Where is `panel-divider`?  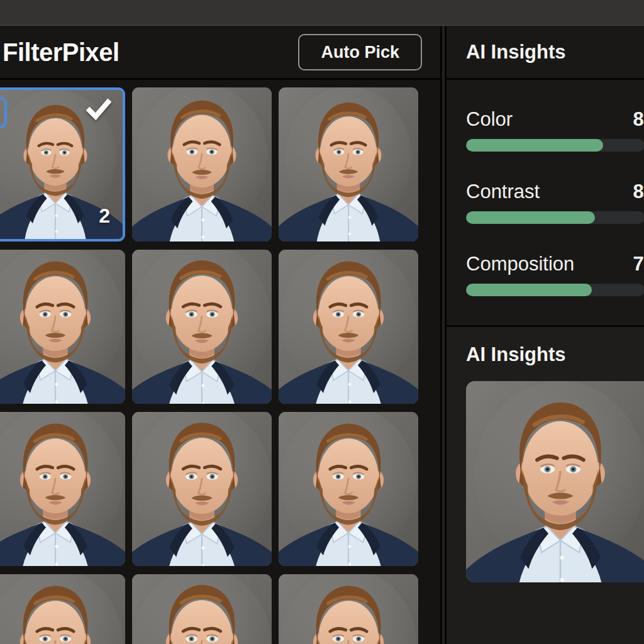 panel-divider is located at coordinates (443, 335).